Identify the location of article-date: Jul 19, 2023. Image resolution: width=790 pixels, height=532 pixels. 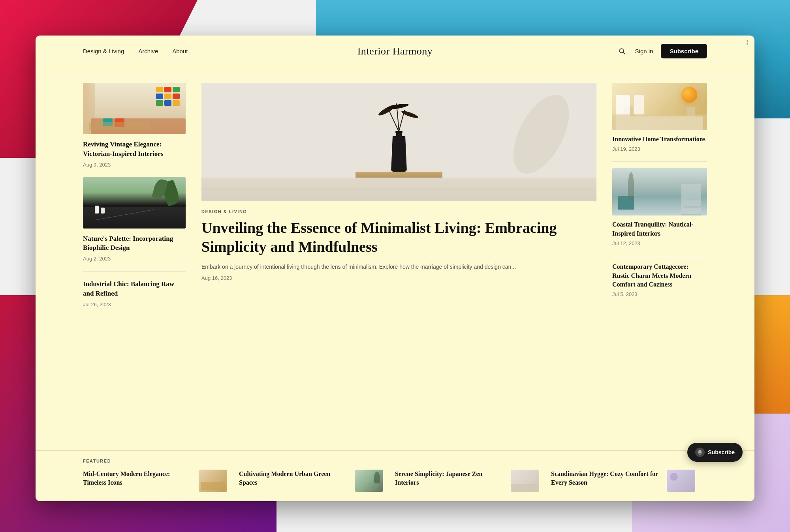
(660, 149).